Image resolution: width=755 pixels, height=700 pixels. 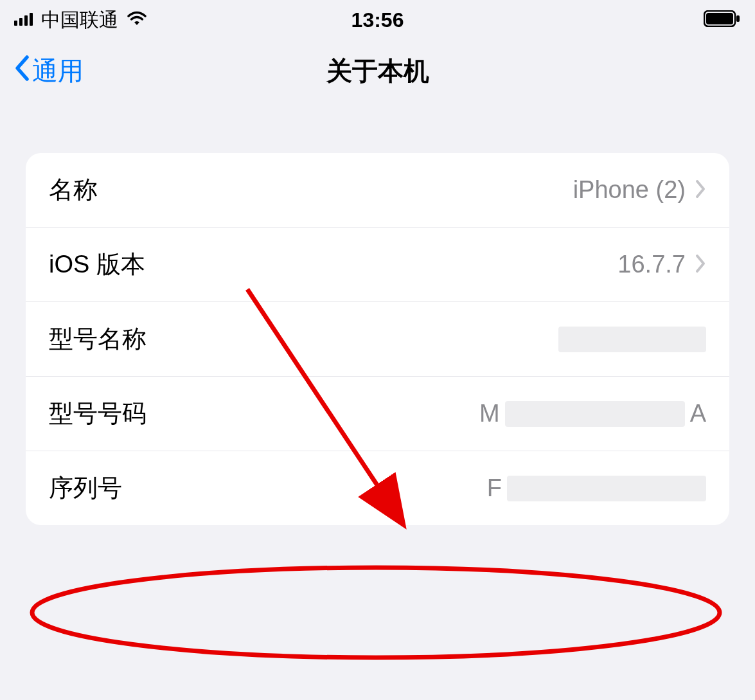 What do you see at coordinates (378, 190) in the screenshot?
I see `row-name: 名称 iPhone (2)` at bounding box center [378, 190].